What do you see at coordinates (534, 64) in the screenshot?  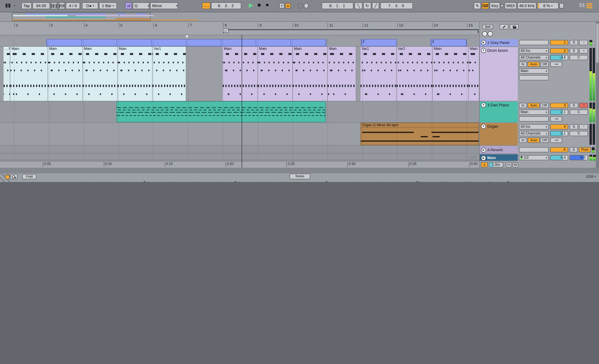 I see `drum-monitor-auto: Auto` at bounding box center [534, 64].